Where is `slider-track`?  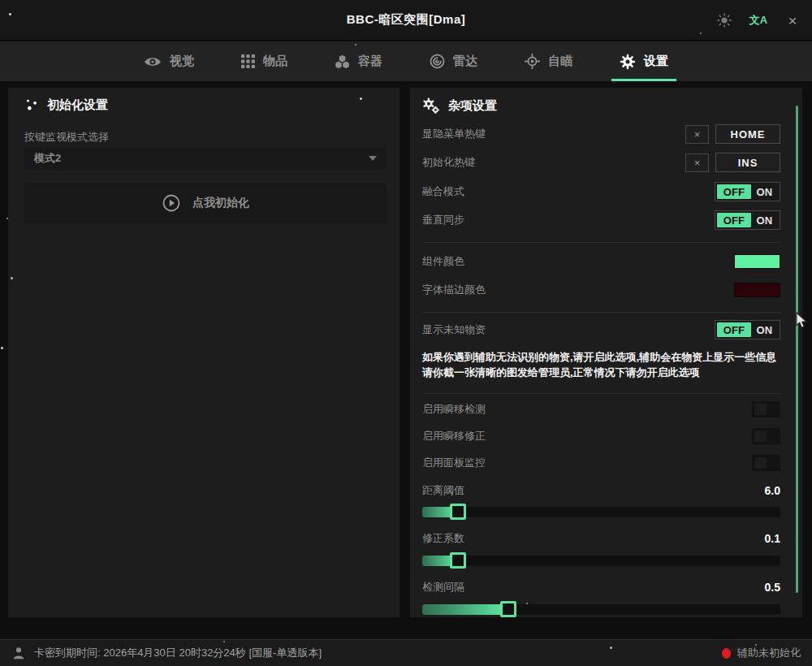 slider-track is located at coordinates (601, 512).